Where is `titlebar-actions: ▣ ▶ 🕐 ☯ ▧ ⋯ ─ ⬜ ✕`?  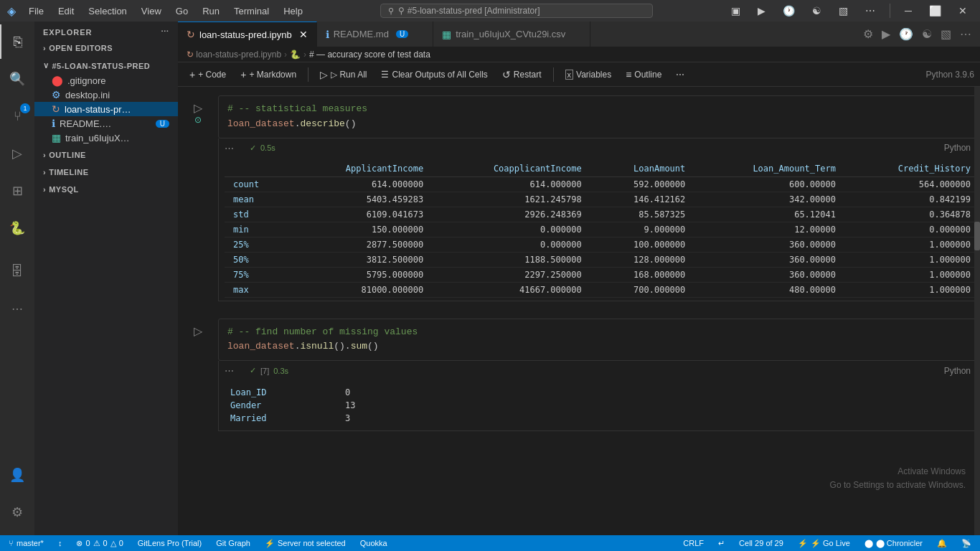
titlebar-actions: ▣ ▶ 🕐 ☯ ▧ ⋯ ─ ⬜ ✕ is located at coordinates (849, 11).